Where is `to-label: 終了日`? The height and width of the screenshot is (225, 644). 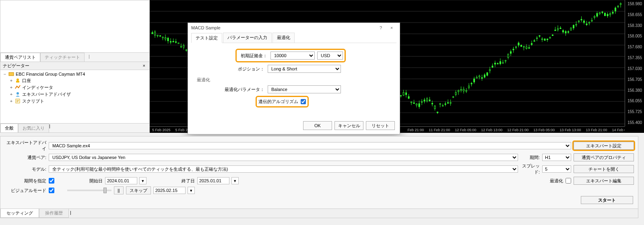 to-label: 終了日 is located at coordinates (185, 181).